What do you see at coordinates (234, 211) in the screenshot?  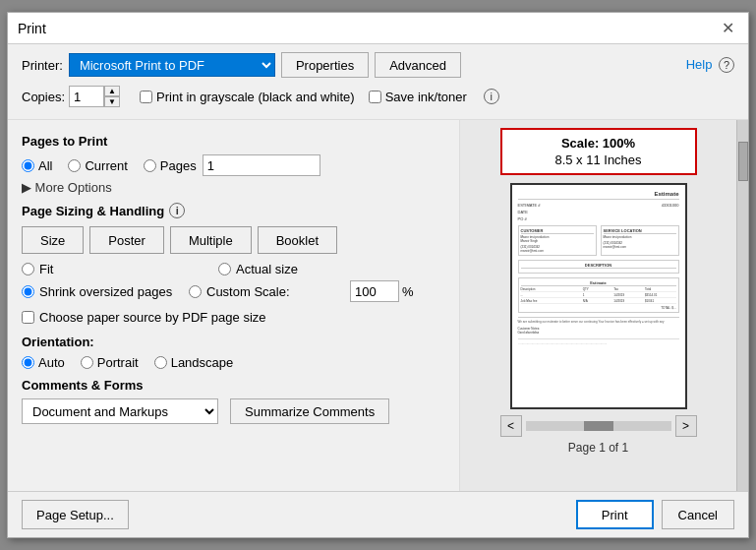 I see `sizing-section-title: Page Sizing & Handling i` at bounding box center [234, 211].